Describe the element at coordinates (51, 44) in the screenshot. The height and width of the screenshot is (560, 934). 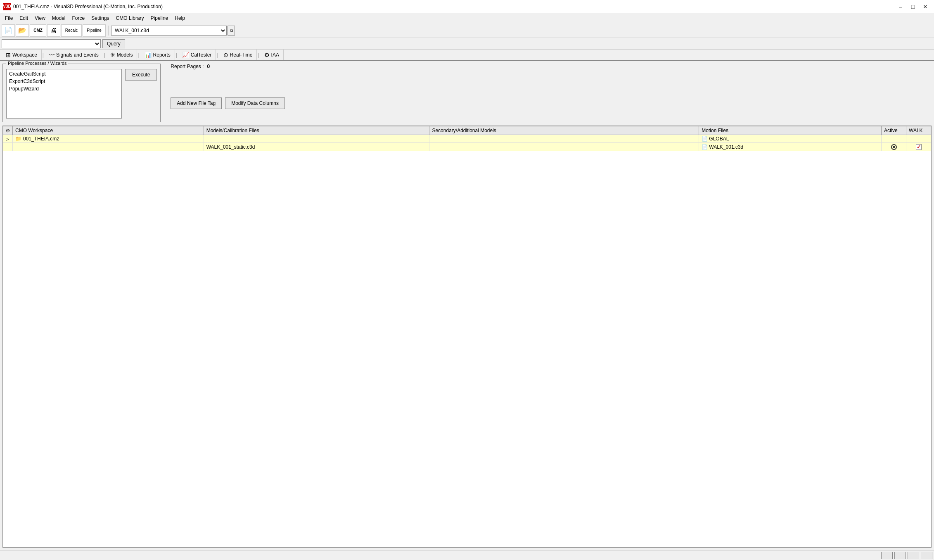
I see `query-dropdown` at that location.